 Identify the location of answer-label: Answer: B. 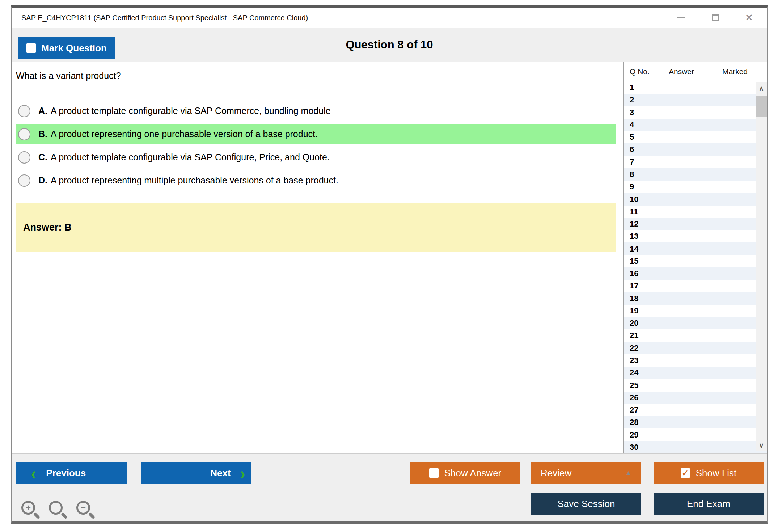
(47, 227).